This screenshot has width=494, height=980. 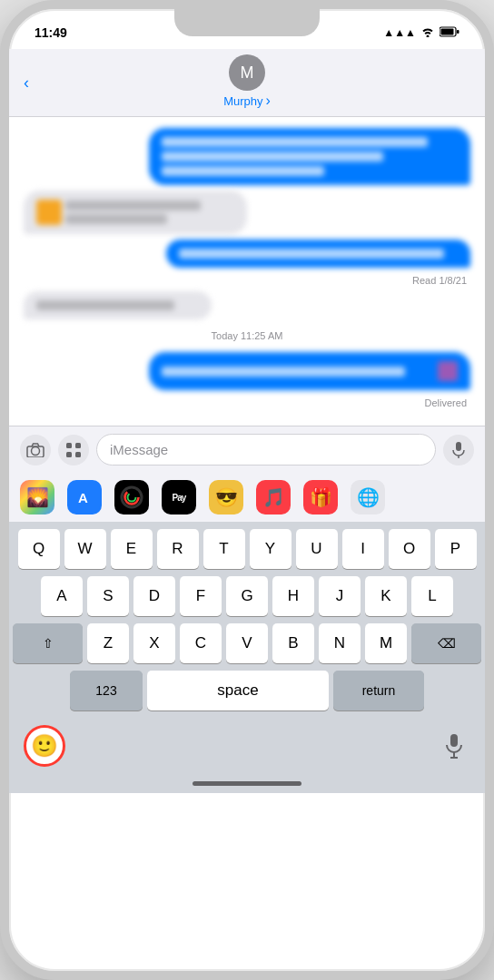 What do you see at coordinates (379, 691) in the screenshot?
I see `return-key: return` at bounding box center [379, 691].